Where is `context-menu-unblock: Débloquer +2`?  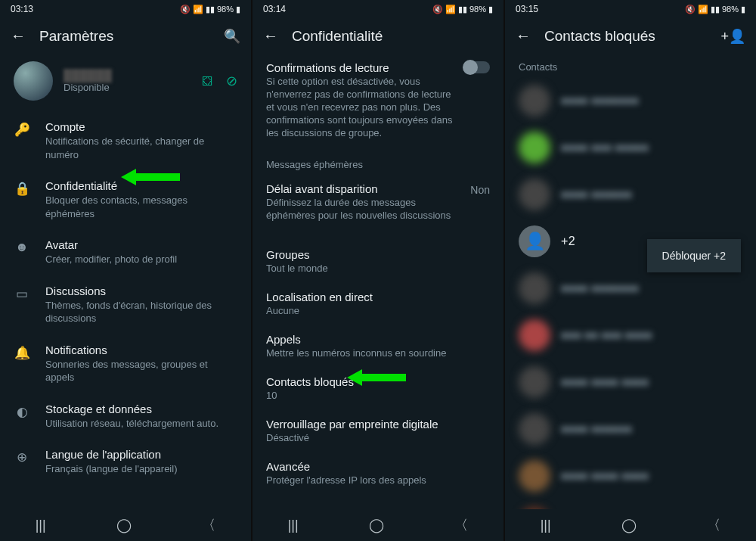 context-menu-unblock: Débloquer +2 is located at coordinates (694, 256).